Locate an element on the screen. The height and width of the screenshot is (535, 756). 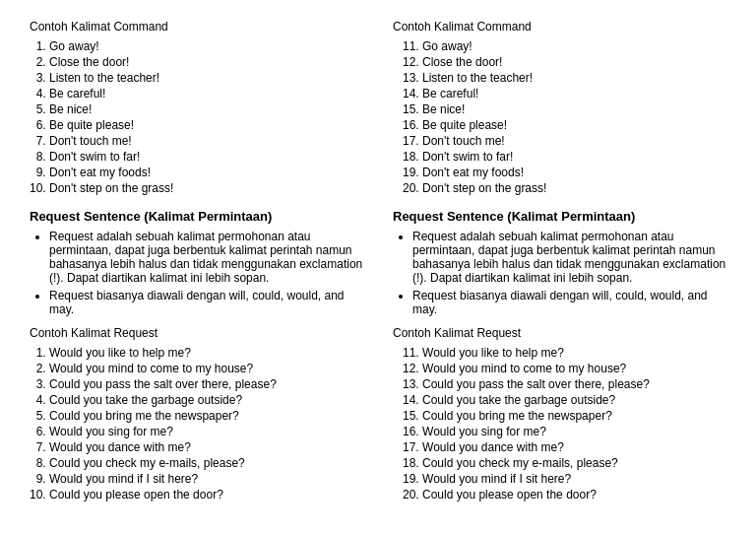
list-item: Could you check my e-mails, please? is located at coordinates (207, 463).